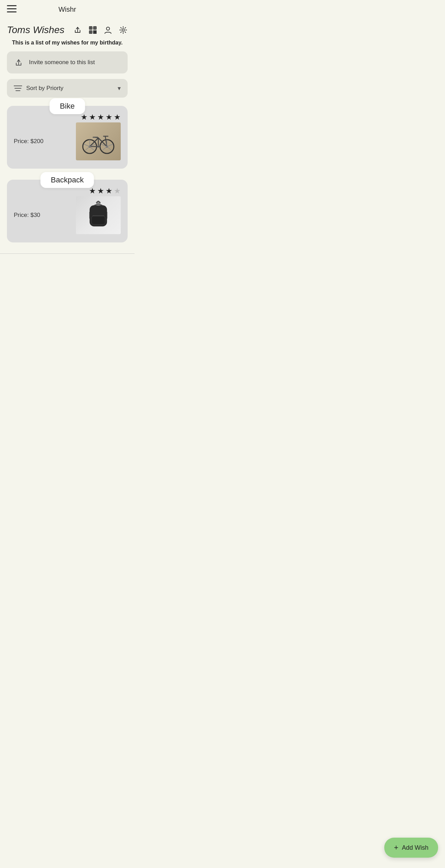 Image resolution: width=445 pixels, height=868 pixels. I want to click on qr-button, so click(93, 30).